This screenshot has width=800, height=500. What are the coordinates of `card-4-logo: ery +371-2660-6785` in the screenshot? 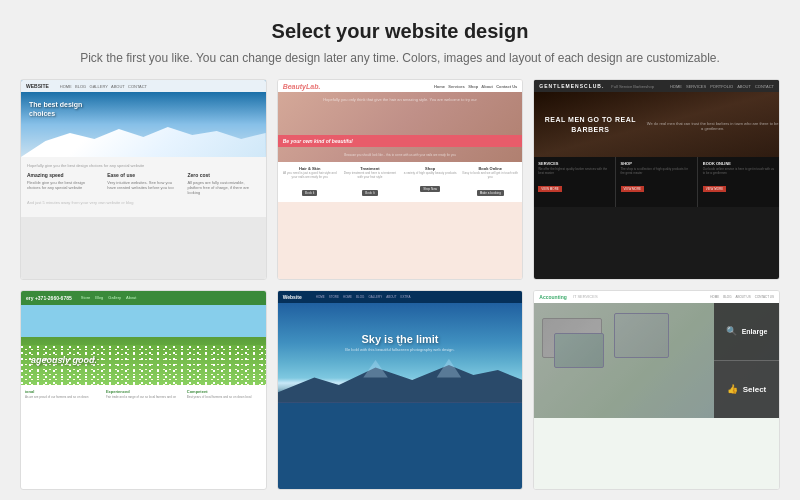 It's located at (49, 298).